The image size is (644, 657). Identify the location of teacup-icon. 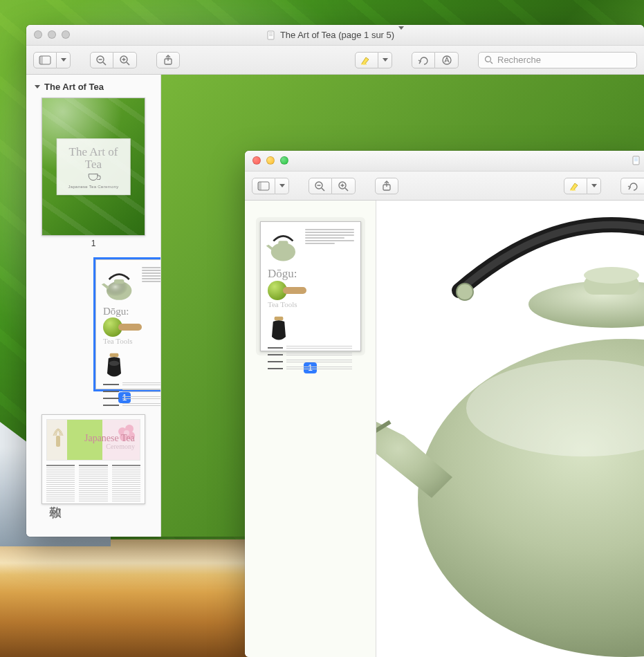
(93, 177).